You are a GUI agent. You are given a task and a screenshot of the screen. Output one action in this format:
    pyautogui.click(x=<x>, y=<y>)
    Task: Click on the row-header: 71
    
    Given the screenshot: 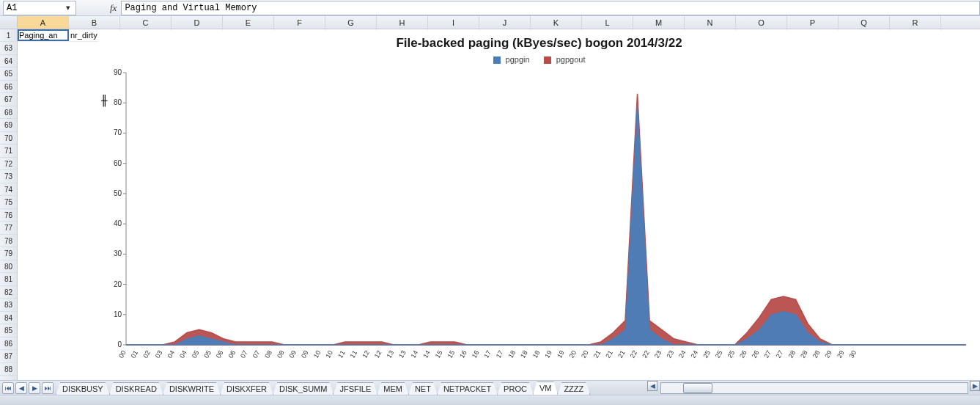 What is the action you would take?
    pyautogui.click(x=9, y=151)
    